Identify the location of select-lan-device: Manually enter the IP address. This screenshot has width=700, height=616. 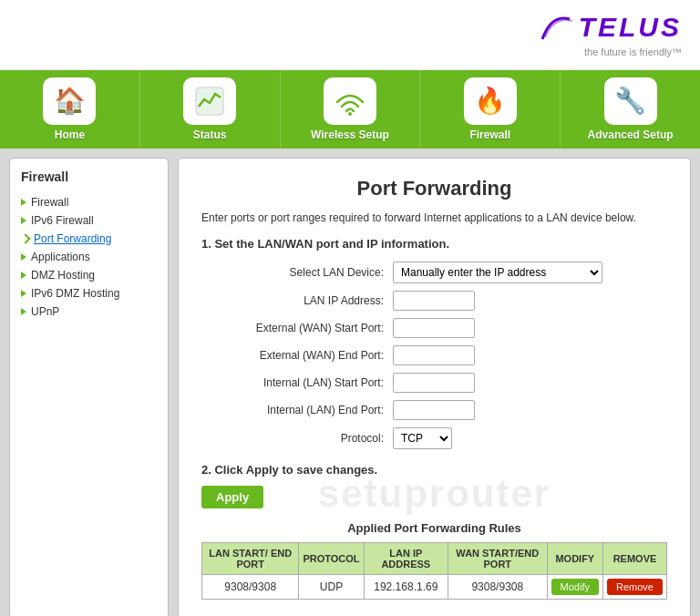
(498, 272).